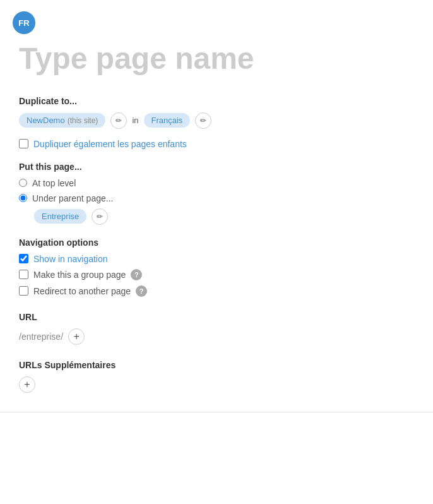  I want to click on urls-supplementaires-label: URLs Supplémentaires, so click(216, 365).